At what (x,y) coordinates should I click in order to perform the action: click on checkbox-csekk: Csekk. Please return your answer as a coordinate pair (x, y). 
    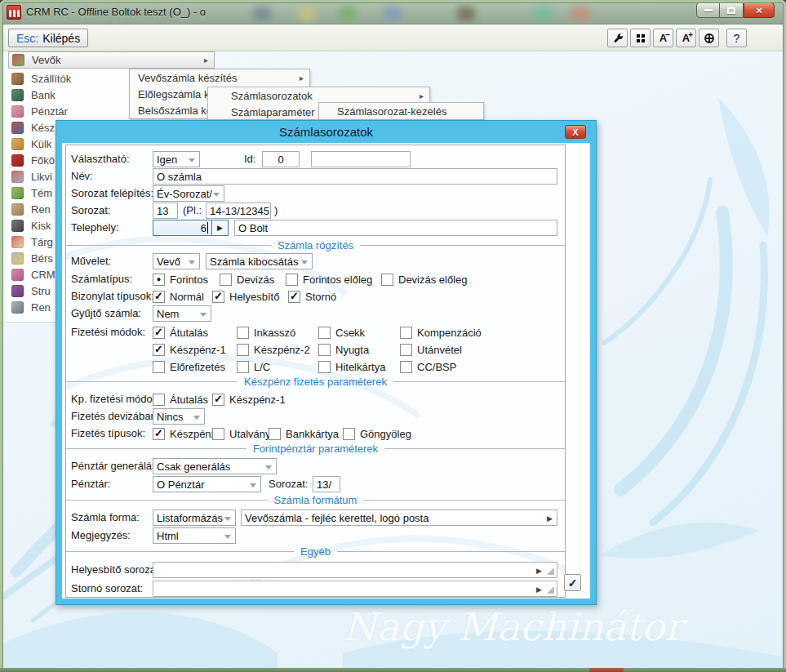
    Looking at the image, I should click on (341, 332).